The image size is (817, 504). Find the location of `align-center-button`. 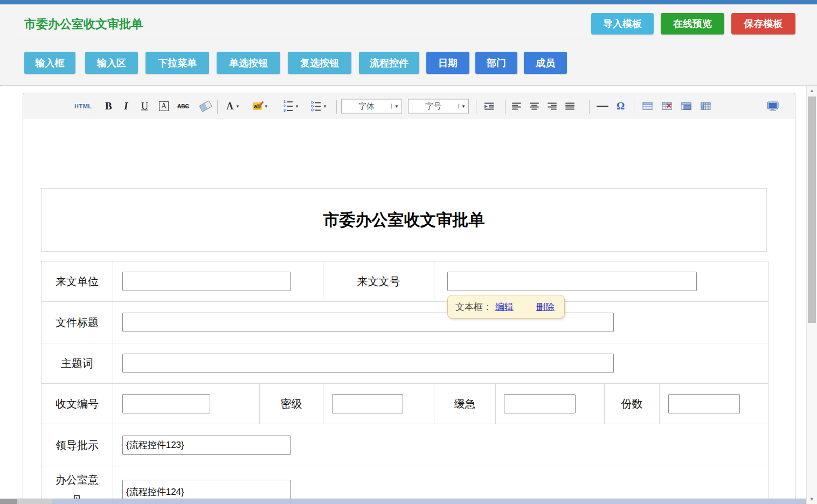

align-center-button is located at coordinates (535, 107).